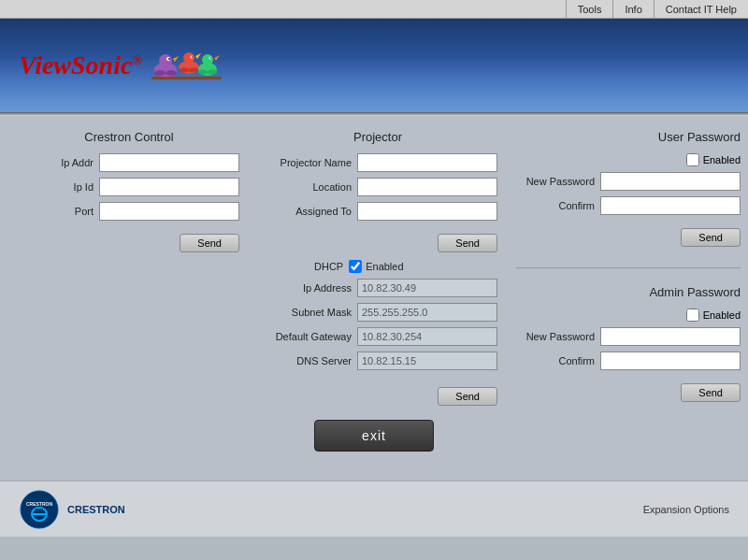  Describe the element at coordinates (427, 163) in the screenshot. I see `projector-name-input` at that location.